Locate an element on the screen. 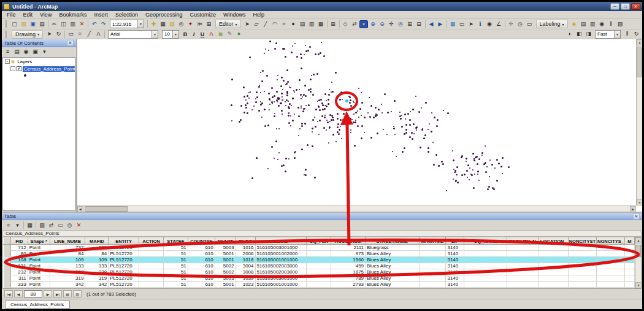 The width and height of the screenshot is (644, 311). cell: 973 is located at coordinates (348, 254).